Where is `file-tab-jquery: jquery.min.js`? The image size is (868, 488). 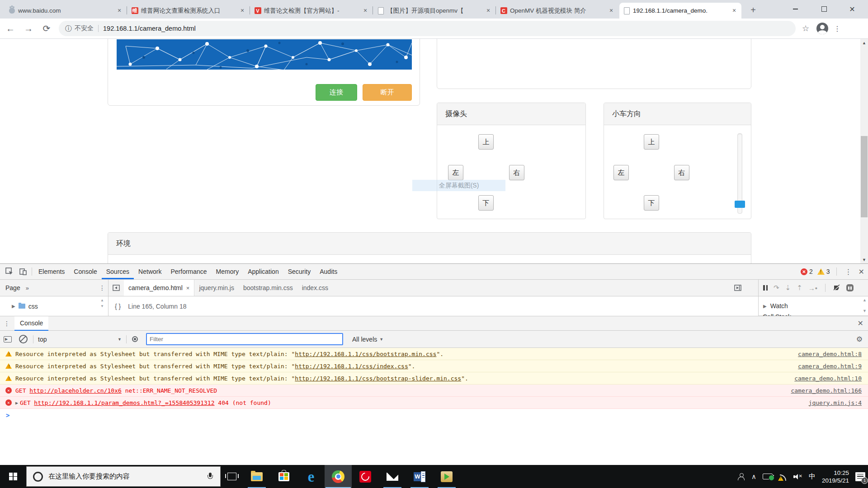
file-tab-jquery: jquery.min.js is located at coordinates (217, 288).